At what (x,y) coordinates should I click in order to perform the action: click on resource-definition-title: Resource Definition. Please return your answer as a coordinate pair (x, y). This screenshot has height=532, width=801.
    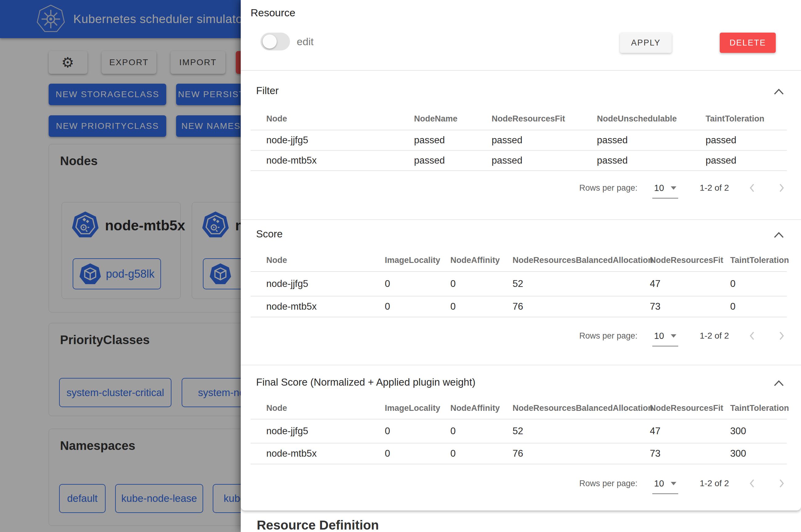
    Looking at the image, I should click on (318, 525).